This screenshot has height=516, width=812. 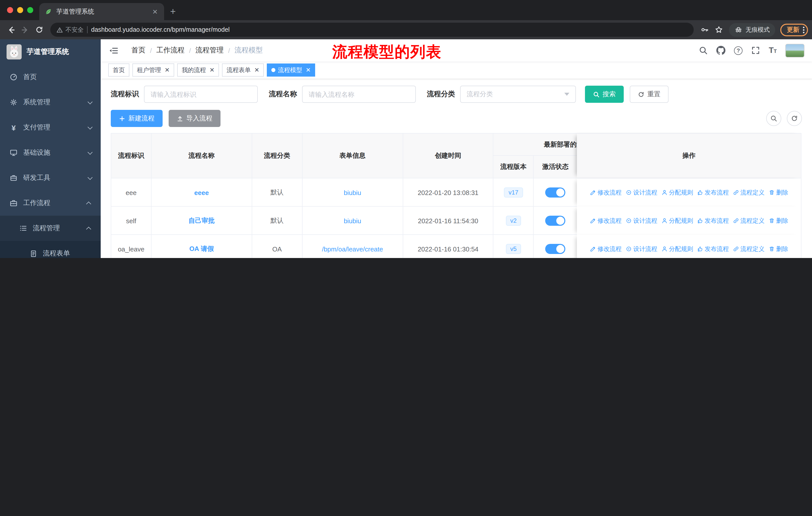 What do you see at coordinates (277, 246) in the screenshot?
I see `cell-category: OA` at bounding box center [277, 246].